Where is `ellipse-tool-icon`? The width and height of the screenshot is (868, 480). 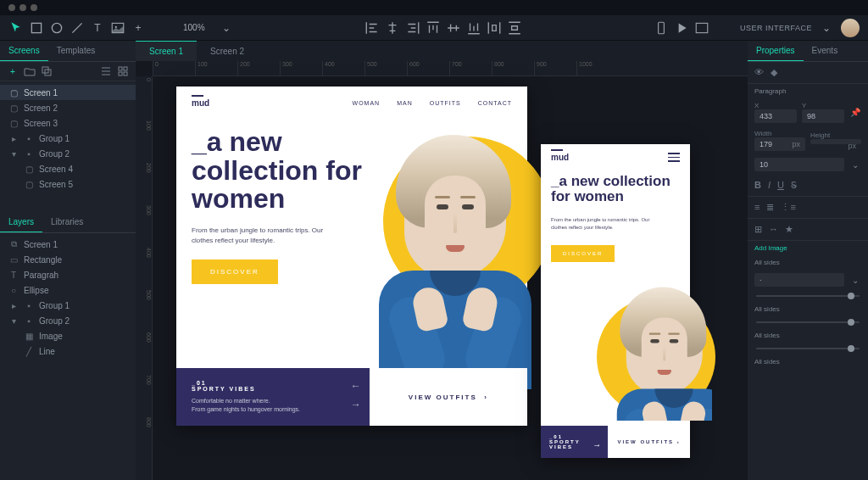 ellipse-tool-icon is located at coordinates (57, 28).